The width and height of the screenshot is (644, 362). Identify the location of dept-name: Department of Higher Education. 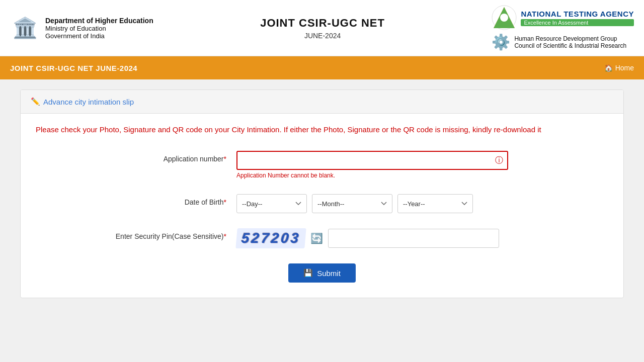
(100, 21).